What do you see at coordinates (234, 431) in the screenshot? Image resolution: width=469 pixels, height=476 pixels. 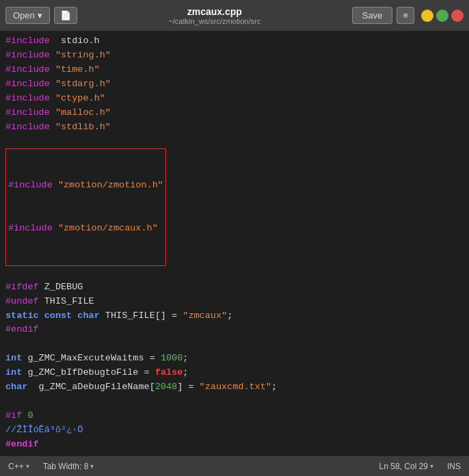 I see `code-line: //ŽÌÎóÊã³õ²¿·Ö` at bounding box center [234, 431].